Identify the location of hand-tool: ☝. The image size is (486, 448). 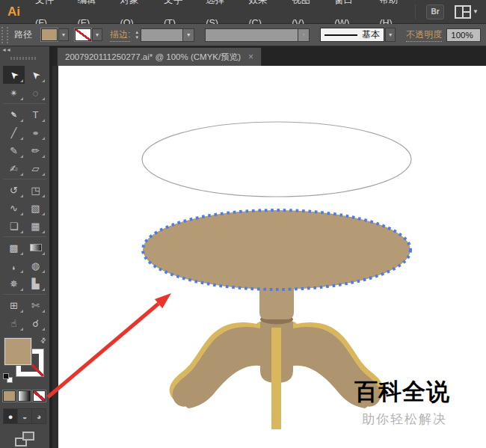
(13, 323).